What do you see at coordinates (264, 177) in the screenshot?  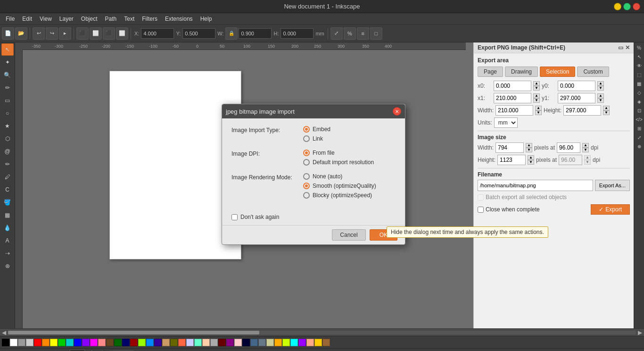 I see `rendering-label: Image Rendering Mode:` at bounding box center [264, 177].